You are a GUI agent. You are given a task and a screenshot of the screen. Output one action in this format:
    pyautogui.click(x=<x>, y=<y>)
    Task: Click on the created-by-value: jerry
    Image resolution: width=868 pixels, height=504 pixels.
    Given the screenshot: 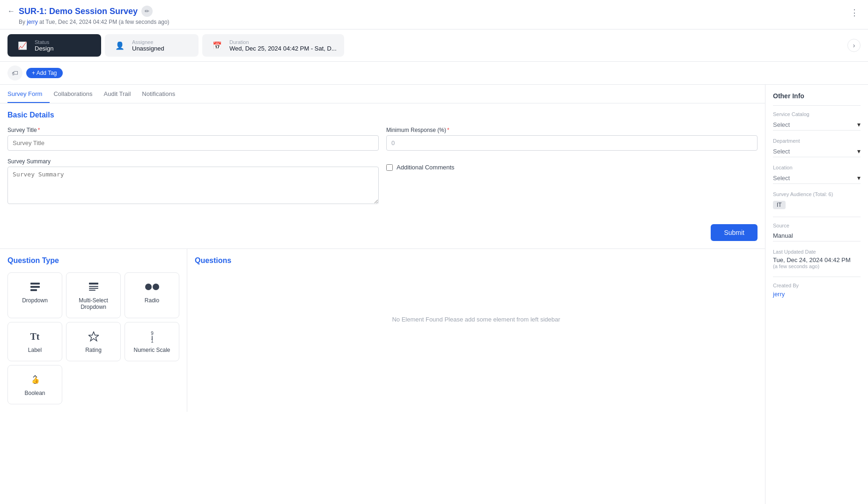 What is the action you would take?
    pyautogui.click(x=779, y=294)
    